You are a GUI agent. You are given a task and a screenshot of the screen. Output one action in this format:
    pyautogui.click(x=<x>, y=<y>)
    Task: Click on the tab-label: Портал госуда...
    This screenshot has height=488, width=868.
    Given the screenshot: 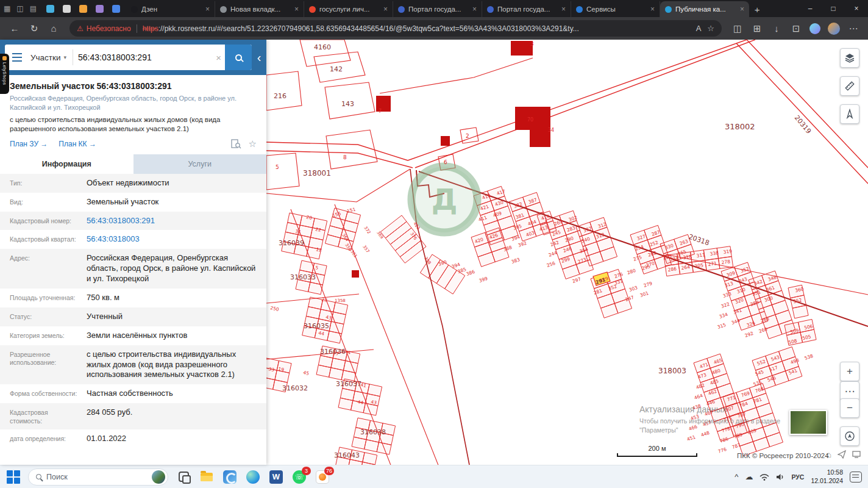 What is the action you would take?
    pyautogui.click(x=527, y=9)
    